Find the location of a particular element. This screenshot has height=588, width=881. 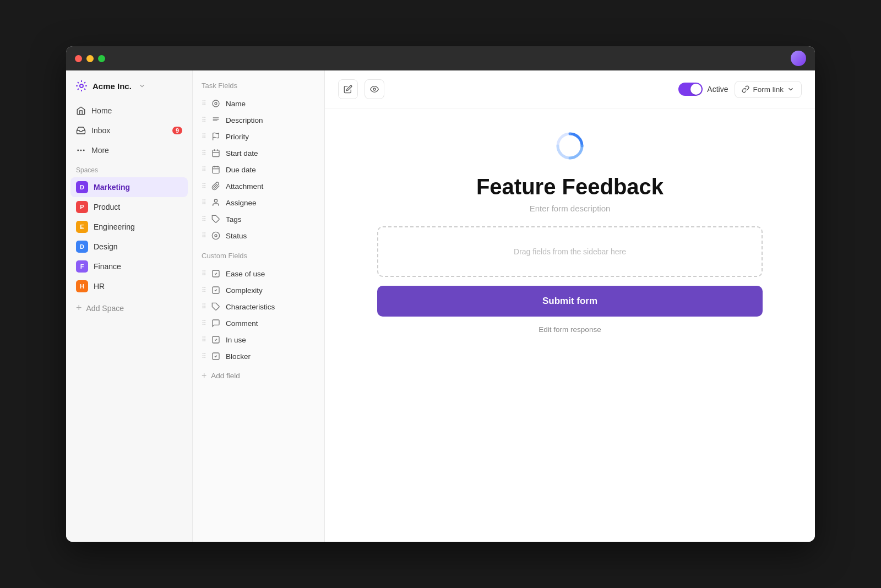

custom-fields-title: Custom Fields is located at coordinates (259, 254).